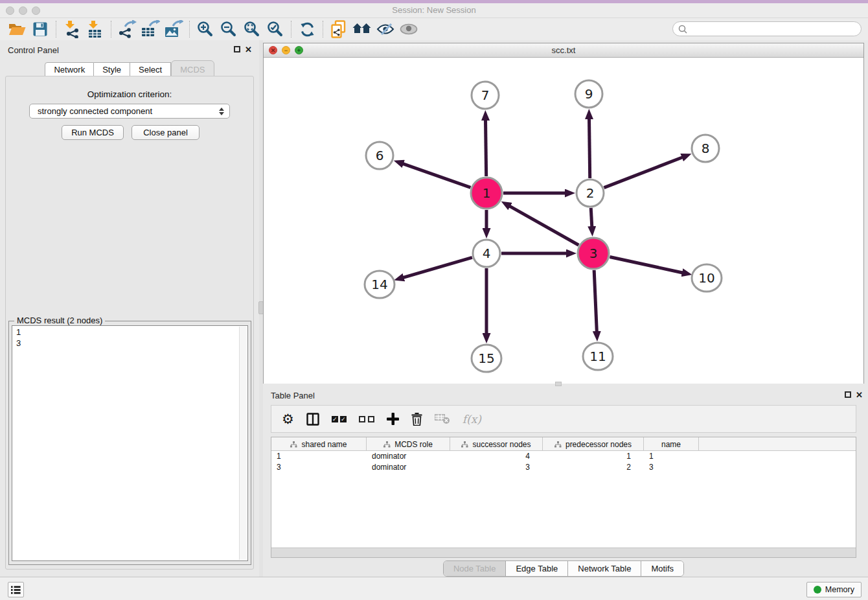 The width and height of the screenshot is (868, 600). What do you see at coordinates (112, 70) in the screenshot?
I see `tab-style: Style` at bounding box center [112, 70].